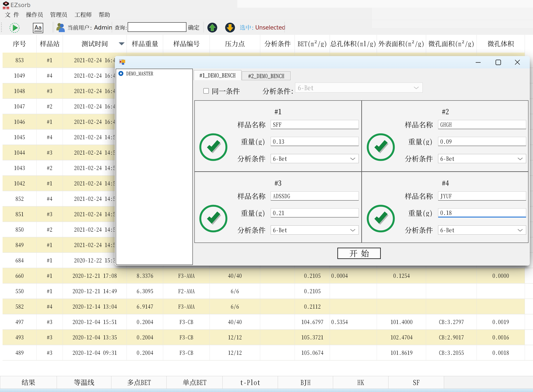 This screenshot has width=533, height=392. Describe the element at coordinates (482, 213) in the screenshot. I see `weight-input: 0.18` at that location.